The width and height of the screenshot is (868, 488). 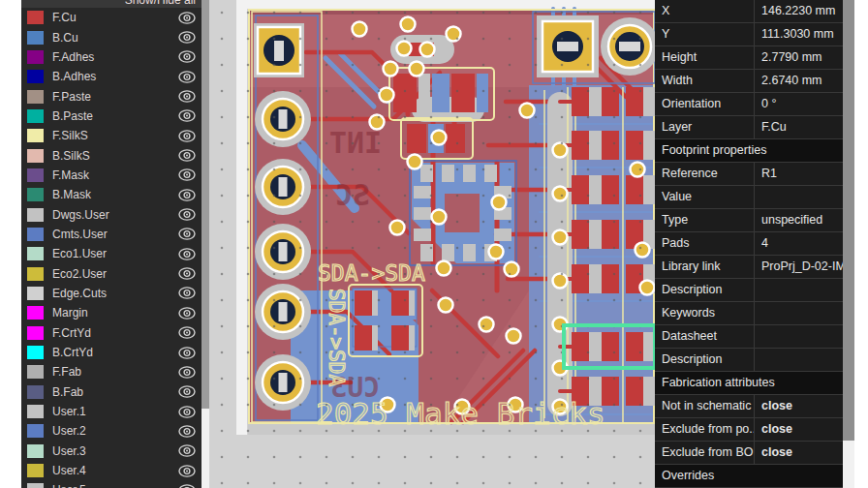 I want to click on layer-row: F.CrtYd, so click(x=111, y=333).